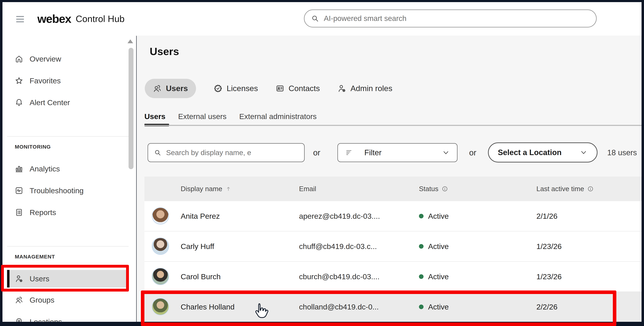 This screenshot has height=326, width=644. Describe the element at coordinates (100, 19) in the screenshot. I see `brand-product: Control Hub` at that location.